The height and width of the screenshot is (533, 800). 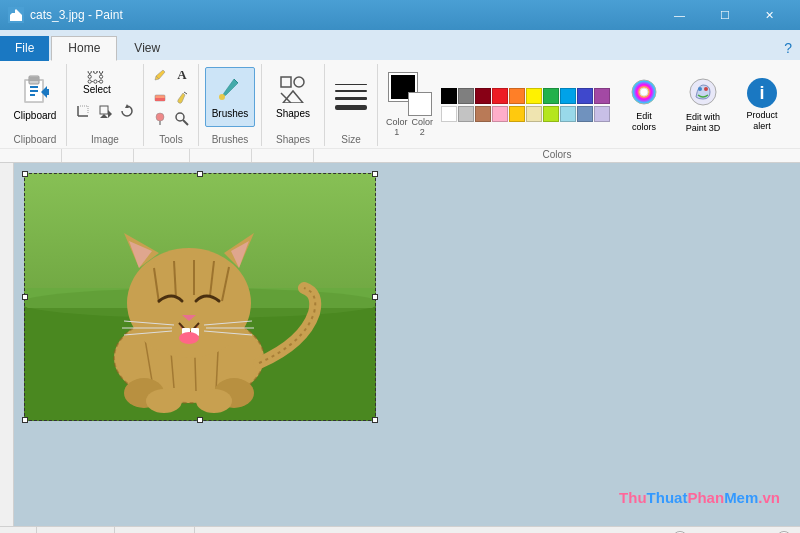 I want to click on edit-colors-button: Edit colors, so click(x=644, y=105).